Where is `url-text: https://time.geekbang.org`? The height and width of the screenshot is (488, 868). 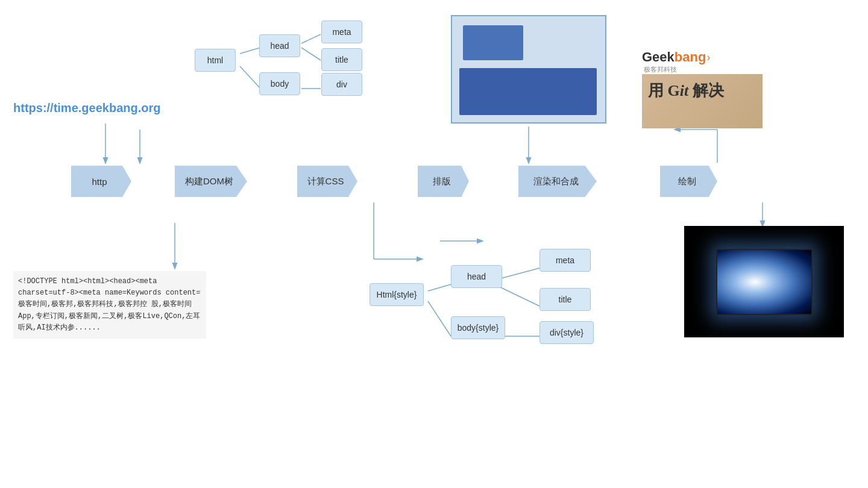 url-text: https://time.geekbang.org is located at coordinates (87, 108).